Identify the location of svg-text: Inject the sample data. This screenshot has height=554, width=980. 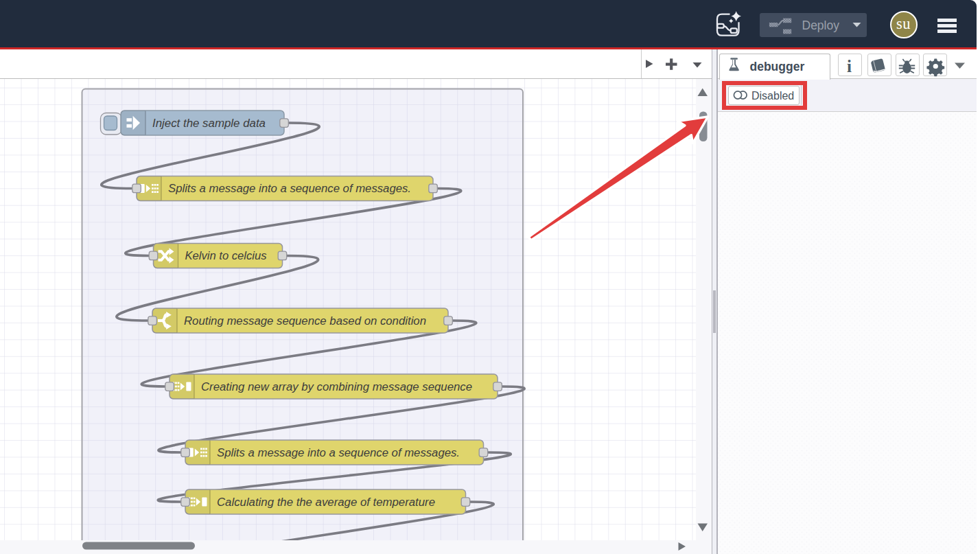
(209, 122).